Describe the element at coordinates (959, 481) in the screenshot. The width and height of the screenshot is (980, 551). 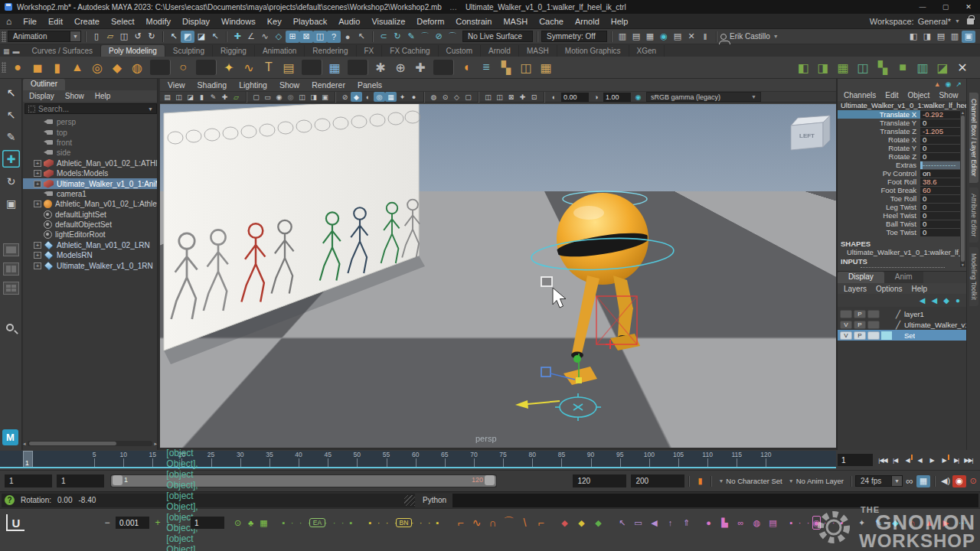
I see `record-icon: ◉` at that location.